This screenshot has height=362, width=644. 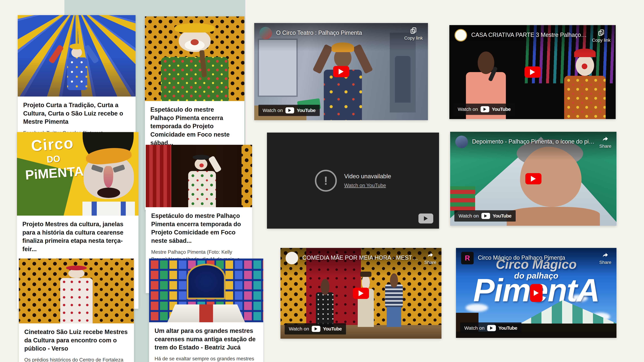 I want to click on video-title: Depoimento - Palhaço Pimenta, o ícone do…, so click(x=534, y=141).